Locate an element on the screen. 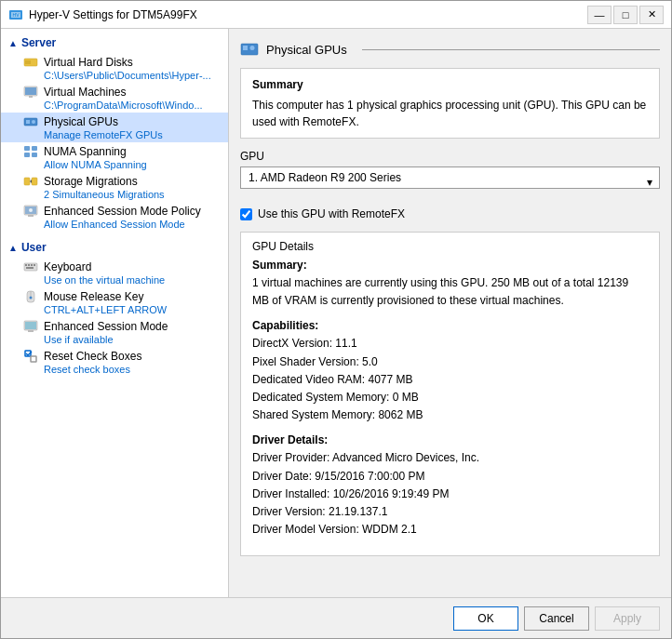  server-section-label: Server is located at coordinates (39, 43).